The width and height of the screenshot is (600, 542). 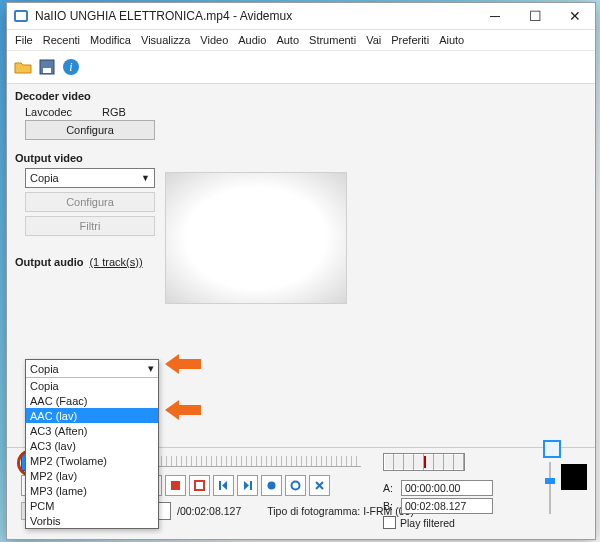 What do you see at coordinates (92, 476) in the screenshot?
I see `dropdown-option: MP2 (lav)` at bounding box center [92, 476].